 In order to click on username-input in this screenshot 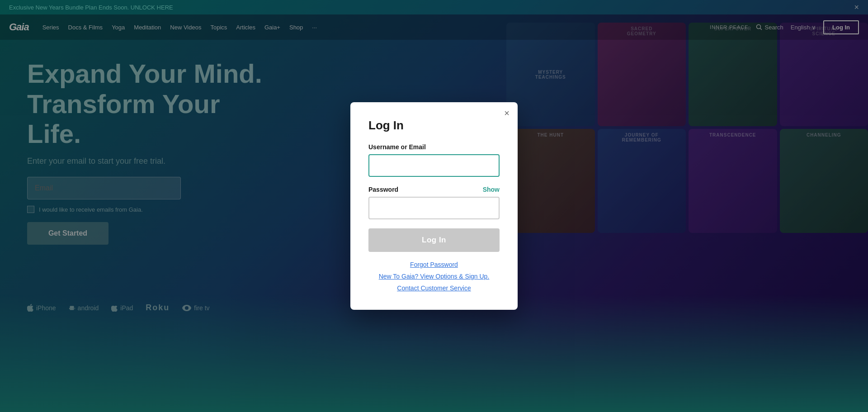, I will do `click(434, 166)`.